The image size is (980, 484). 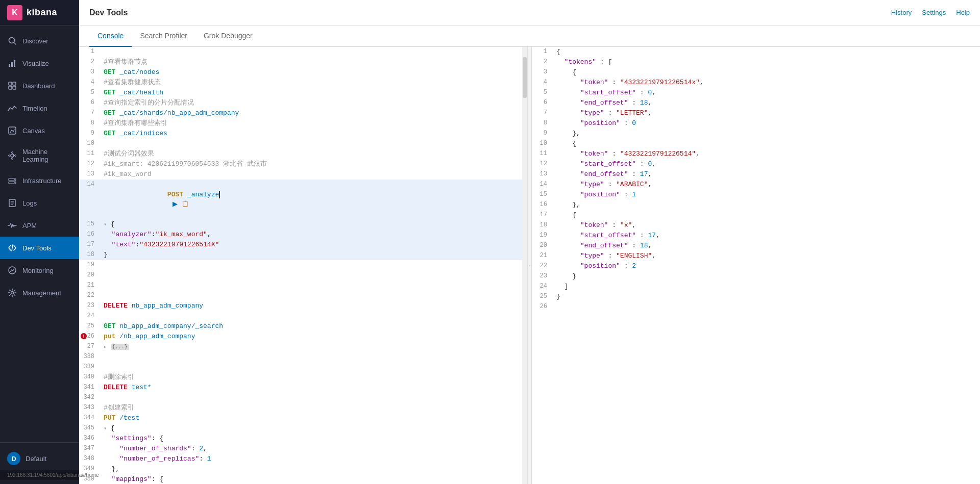 I want to click on table-row: 16 "analyzer":"ik_max_word",, so click(x=303, y=235).